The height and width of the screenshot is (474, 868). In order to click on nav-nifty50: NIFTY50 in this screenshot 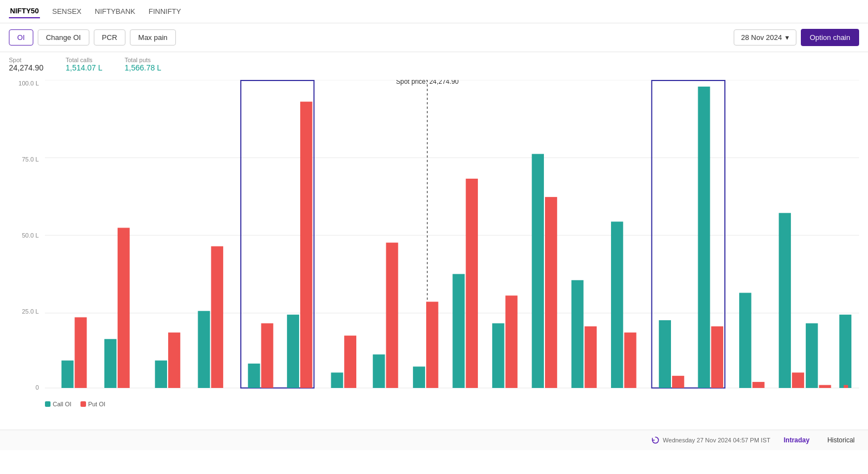, I will do `click(24, 11)`.